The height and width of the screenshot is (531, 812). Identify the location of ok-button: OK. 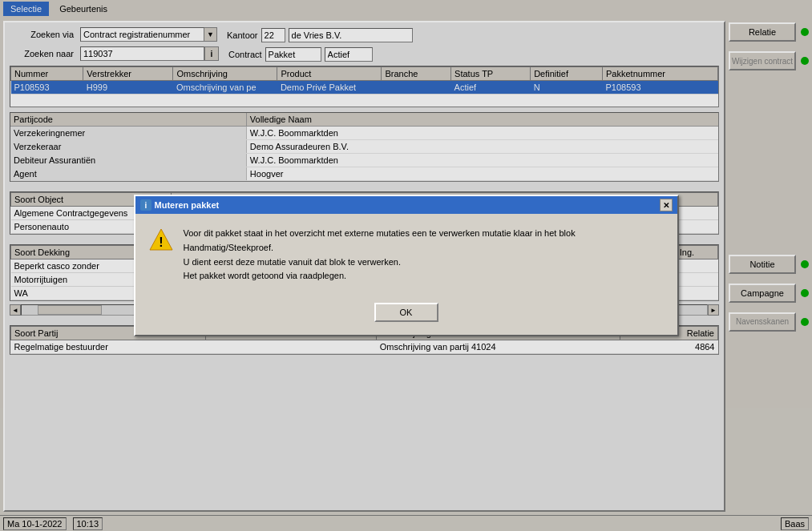
(406, 312).